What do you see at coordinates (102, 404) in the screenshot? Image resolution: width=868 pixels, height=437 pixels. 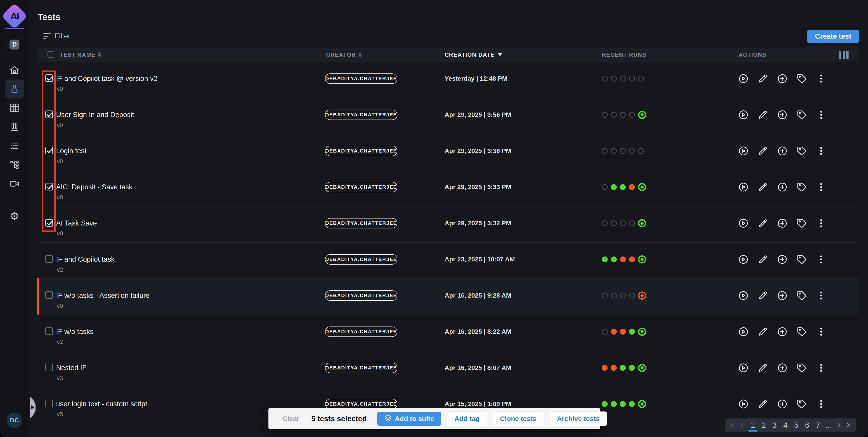 I see `test-name-link: user login text - custom script` at bounding box center [102, 404].